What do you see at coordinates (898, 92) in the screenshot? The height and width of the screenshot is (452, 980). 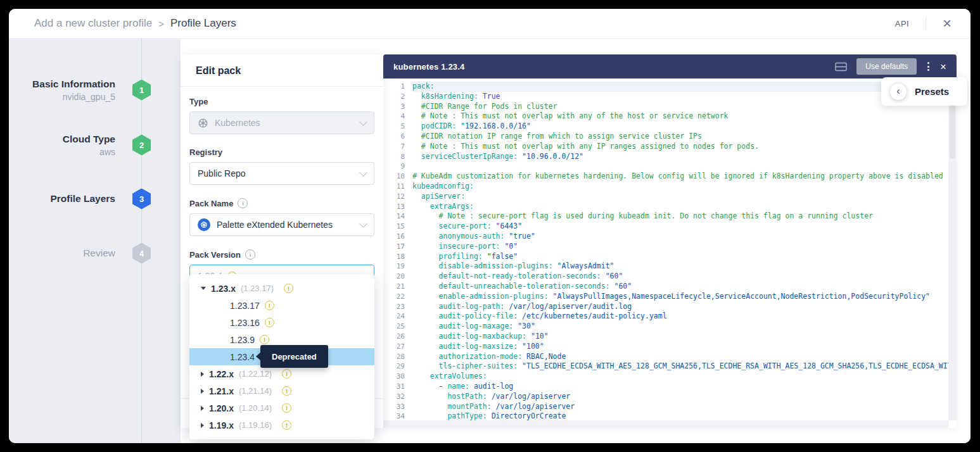 I see `presets-collapse-button: ‹` at bounding box center [898, 92].